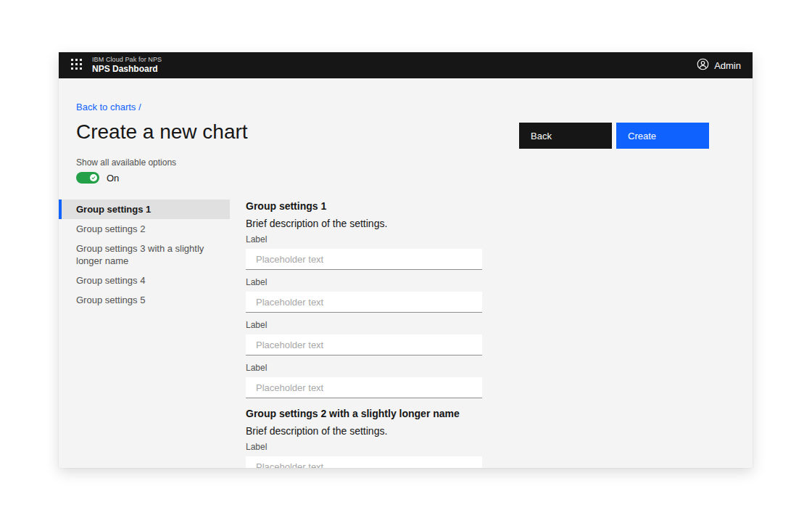 This screenshot has width=812, height=518. Describe the element at coordinates (127, 65) in the screenshot. I see `app-titles: IBM Cloud Pak for NPS NPS Dashboard` at that location.